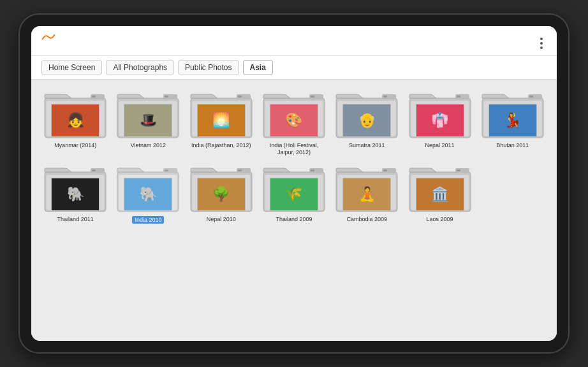  What do you see at coordinates (221, 194) in the screenshot?
I see `folder-photo: 🌳` at bounding box center [221, 194].